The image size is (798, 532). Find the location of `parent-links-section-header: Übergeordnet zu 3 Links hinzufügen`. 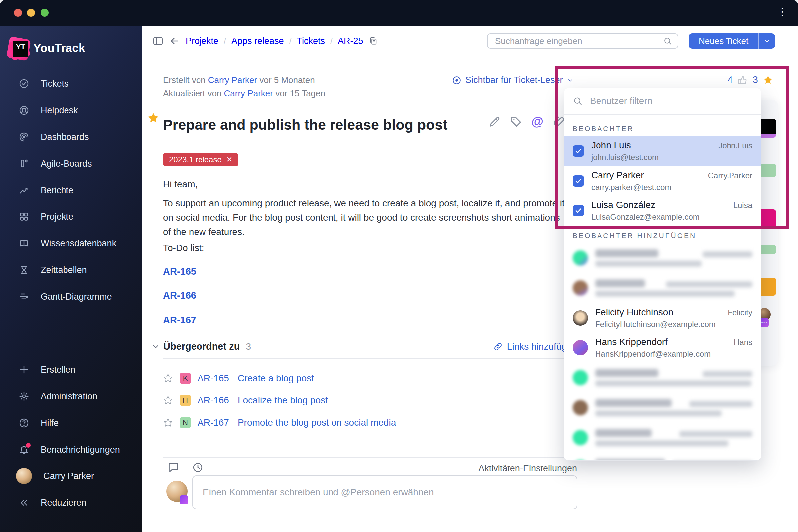

parent-links-section-header: Übergeordnet zu 3 Links hinzufügen is located at coordinates (364, 347).